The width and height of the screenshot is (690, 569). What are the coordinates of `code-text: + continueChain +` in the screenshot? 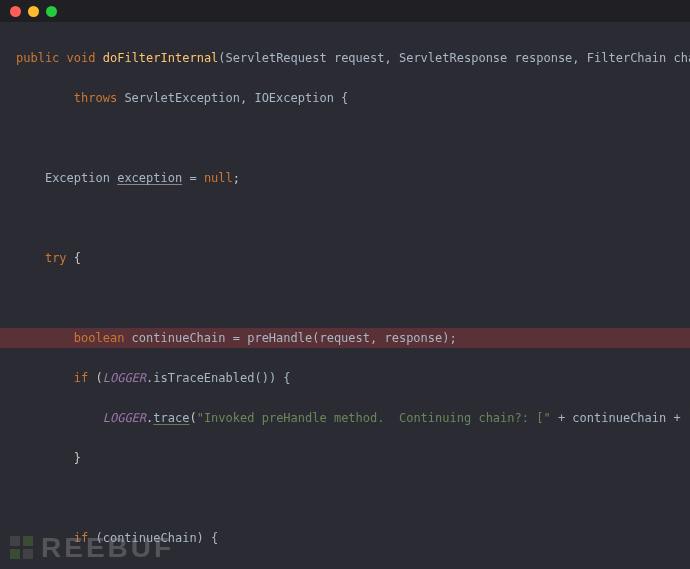 It's located at (620, 418).